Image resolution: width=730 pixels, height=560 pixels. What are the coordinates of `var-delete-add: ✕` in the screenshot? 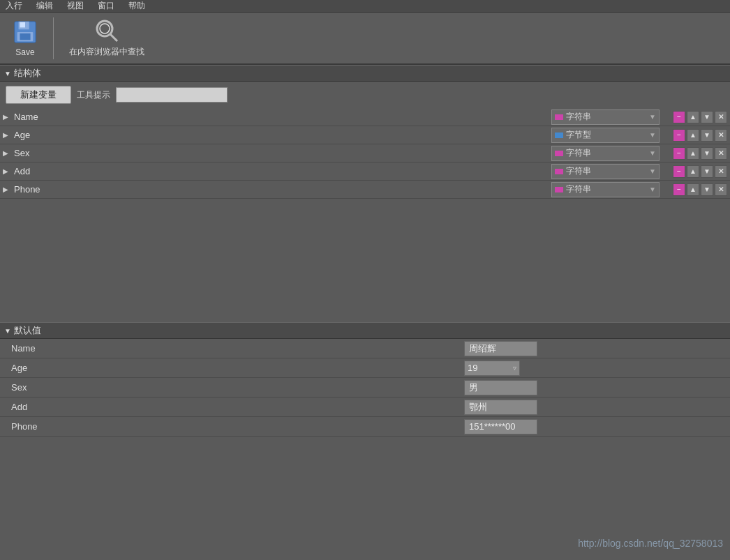 It's located at (721, 172).